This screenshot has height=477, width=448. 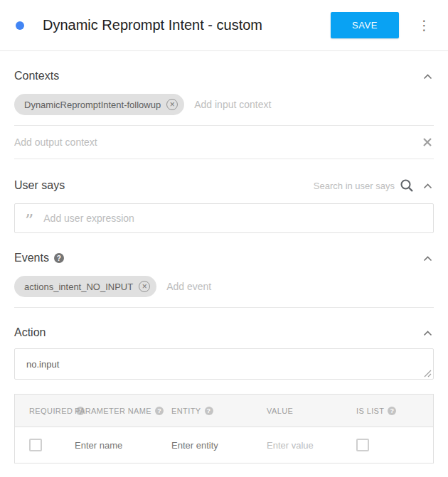 What do you see at coordinates (159, 411) in the screenshot?
I see `parameter-name-help-icon: ?` at bounding box center [159, 411].